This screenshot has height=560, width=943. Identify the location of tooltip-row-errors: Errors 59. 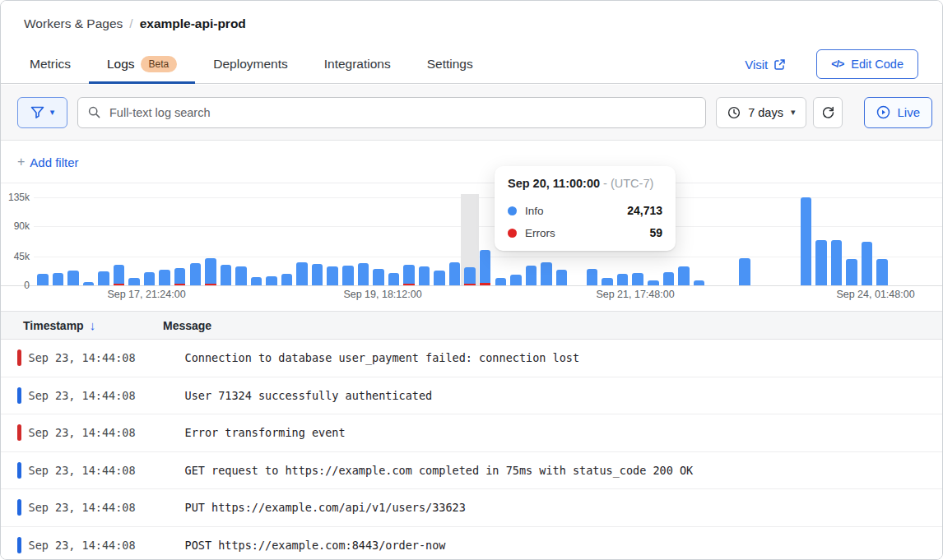
(585, 233).